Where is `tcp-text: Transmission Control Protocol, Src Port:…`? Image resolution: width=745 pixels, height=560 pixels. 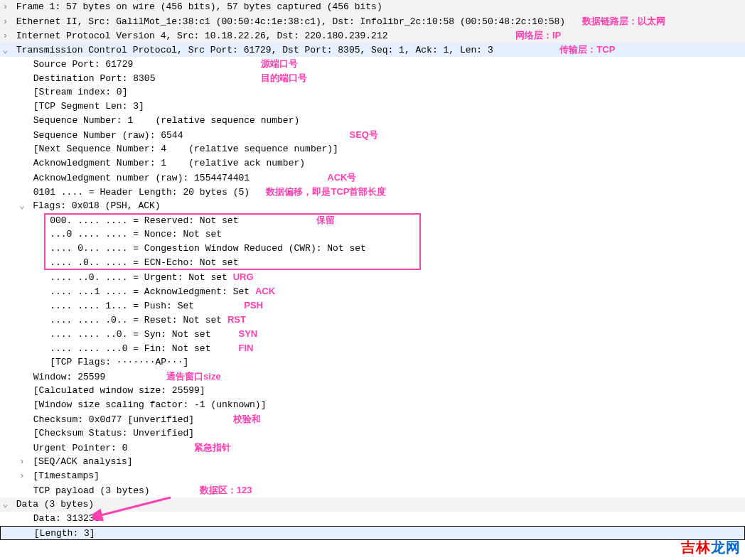
tcp-text: Transmission Control Protocol, Src Port:… is located at coordinates (254, 50).